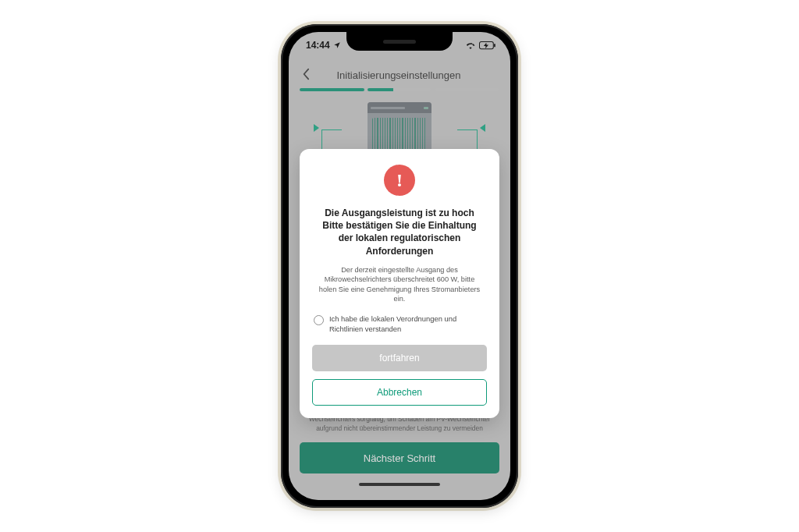 This screenshot has width=799, height=532. What do you see at coordinates (318, 320) in the screenshot?
I see `radio-unchecked-icon` at bounding box center [318, 320].